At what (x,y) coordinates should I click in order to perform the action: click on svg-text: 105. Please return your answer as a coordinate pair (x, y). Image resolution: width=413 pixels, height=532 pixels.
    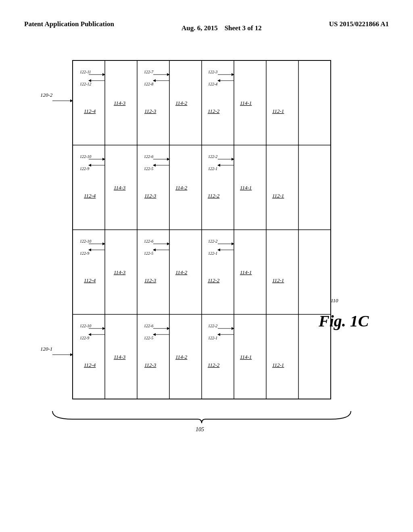
    Looking at the image, I should click on (200, 430).